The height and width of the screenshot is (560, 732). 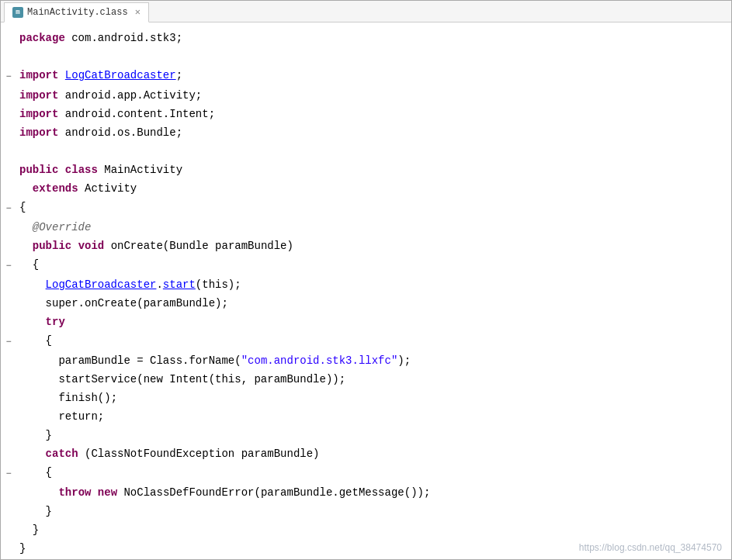 I want to click on code-line: try, so click(x=366, y=322).